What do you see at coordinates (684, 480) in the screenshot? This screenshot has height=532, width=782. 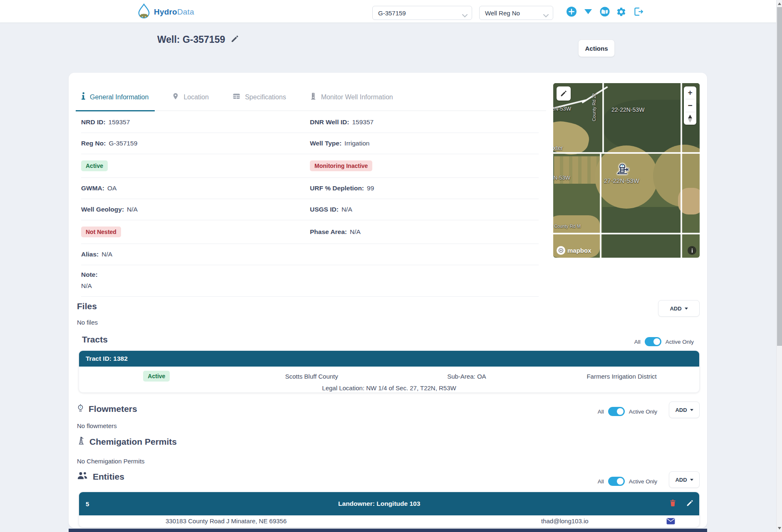 I see `entities-add-button: ADD` at bounding box center [684, 480].